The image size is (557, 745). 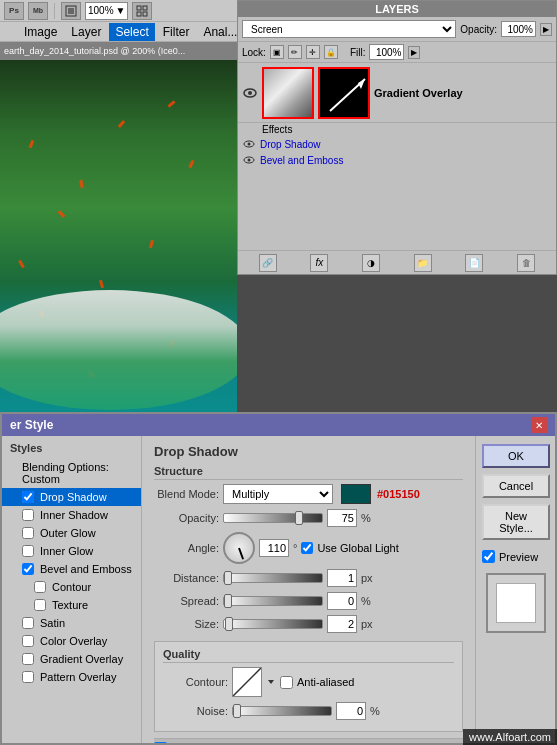 What do you see at coordinates (273, 578) in the screenshot?
I see `distance-slider` at bounding box center [273, 578].